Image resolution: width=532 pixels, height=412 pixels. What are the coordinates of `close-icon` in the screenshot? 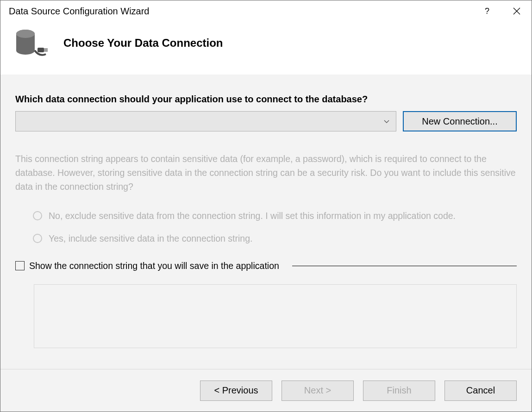 It's located at (517, 11).